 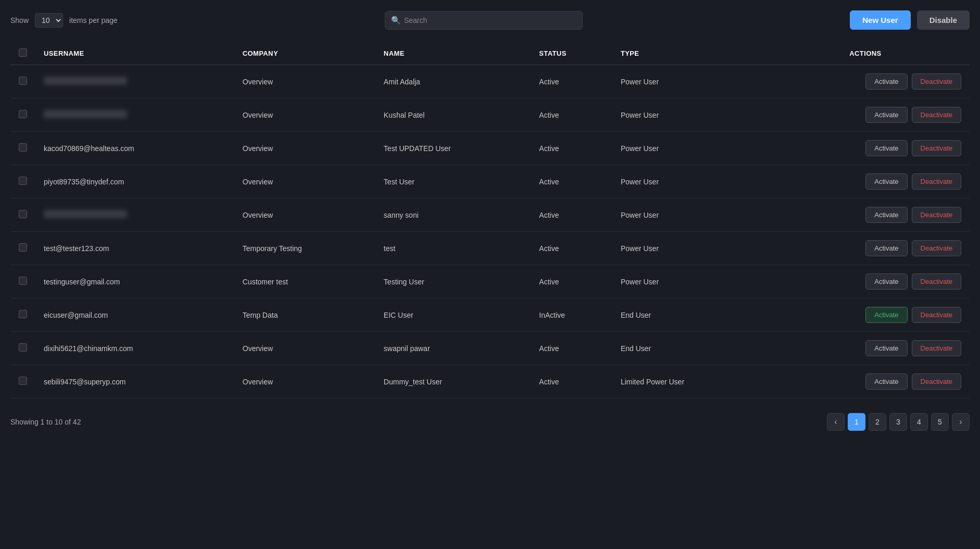 What do you see at coordinates (877, 422) in the screenshot?
I see `page-2-button: 2` at bounding box center [877, 422].